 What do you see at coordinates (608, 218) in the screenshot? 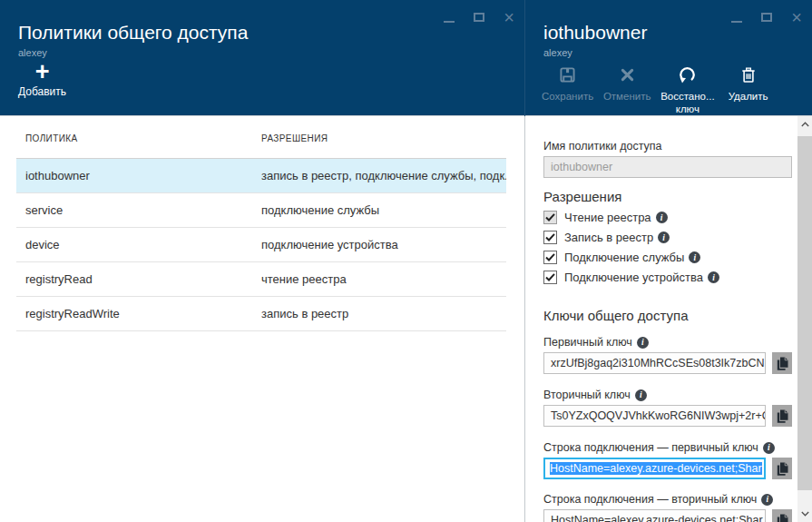
I see `permission-label: Чтение реестра` at bounding box center [608, 218].